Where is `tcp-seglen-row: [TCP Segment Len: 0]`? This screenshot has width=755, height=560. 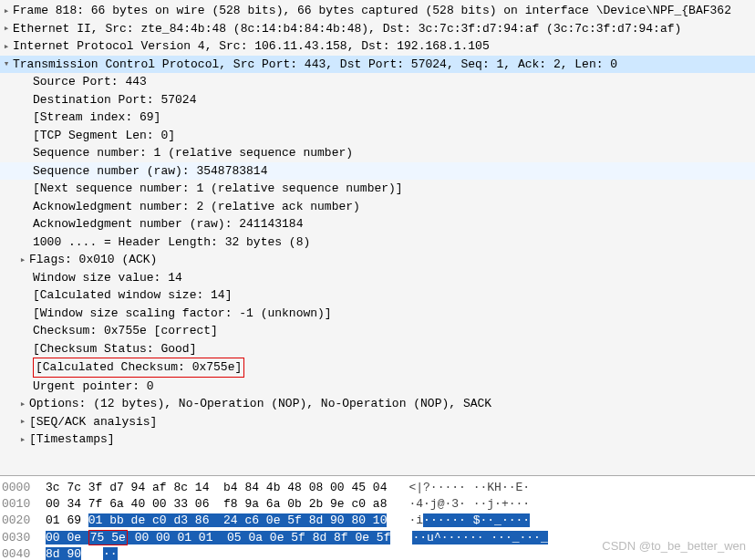
tcp-seglen-row: [TCP Segment Len: 0] is located at coordinates (378, 136).